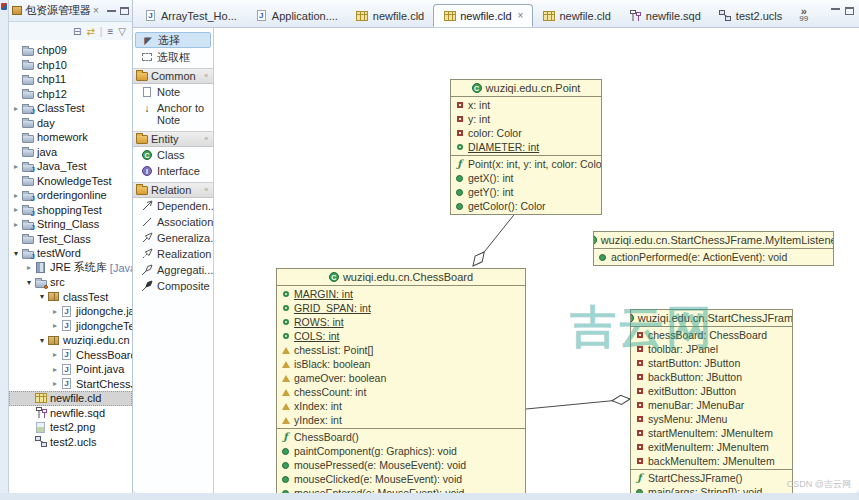  Describe the element at coordinates (58, 10) in the screenshot. I see `package-explorer-title: 包资源管理器` at that location.